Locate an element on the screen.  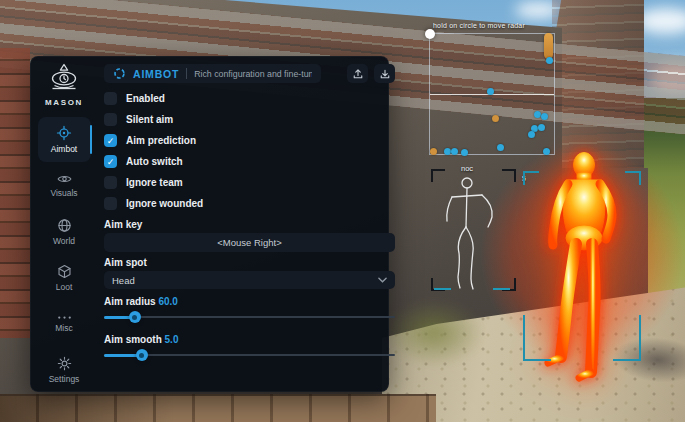
sidebar-item-settings: Settings is located at coordinates (64, 370).